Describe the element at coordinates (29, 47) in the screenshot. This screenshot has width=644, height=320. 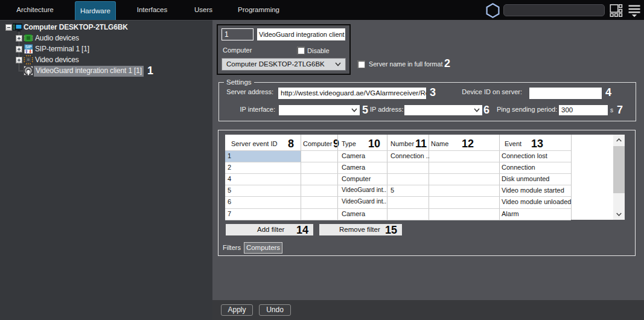
I see `svg-text: SIP` at that location.